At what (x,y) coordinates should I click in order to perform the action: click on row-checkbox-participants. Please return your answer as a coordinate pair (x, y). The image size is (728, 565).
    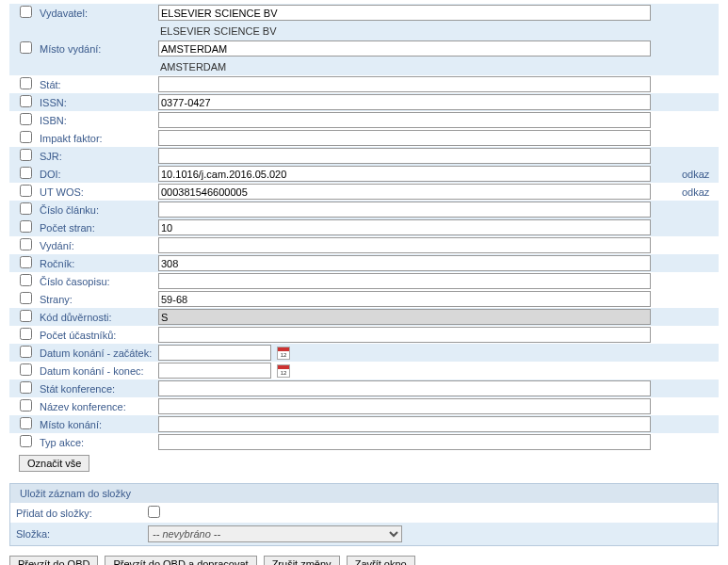
    Looking at the image, I should click on (26, 333).